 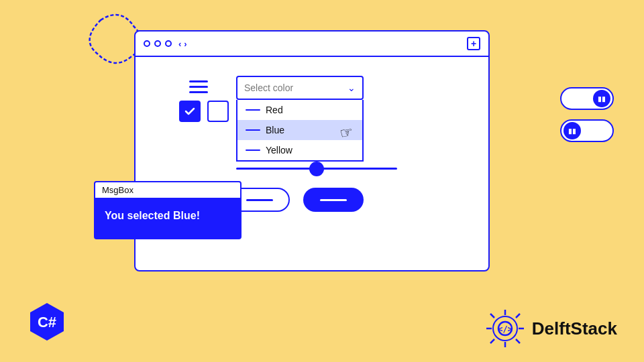 What do you see at coordinates (199, 87) in the screenshot?
I see `hamburger-icon` at bounding box center [199, 87].